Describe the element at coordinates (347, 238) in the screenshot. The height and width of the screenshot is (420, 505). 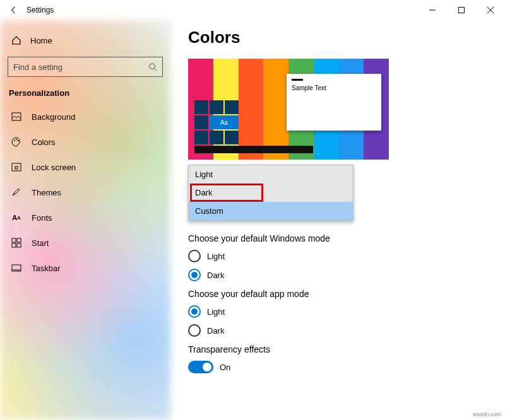
I see `windows-mode-label: Choose your default Windows mode` at that location.